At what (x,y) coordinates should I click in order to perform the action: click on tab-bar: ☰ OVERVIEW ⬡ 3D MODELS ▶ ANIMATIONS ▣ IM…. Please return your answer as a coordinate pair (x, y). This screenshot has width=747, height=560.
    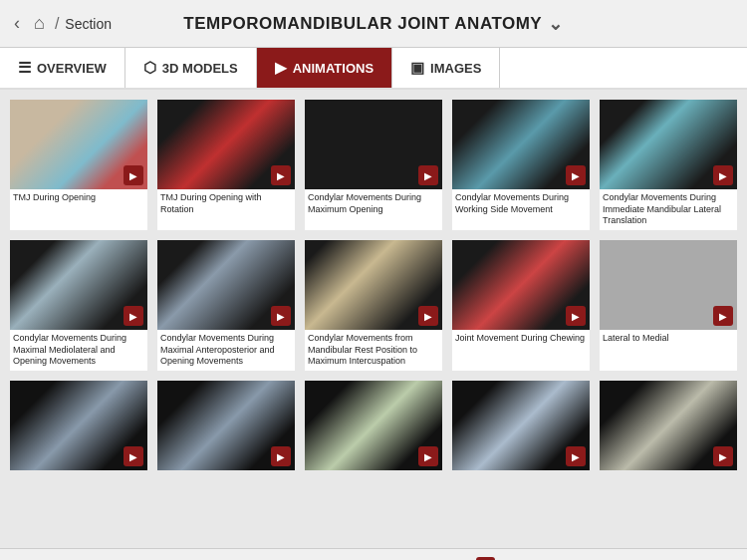
    Looking at the image, I should click on (374, 69).